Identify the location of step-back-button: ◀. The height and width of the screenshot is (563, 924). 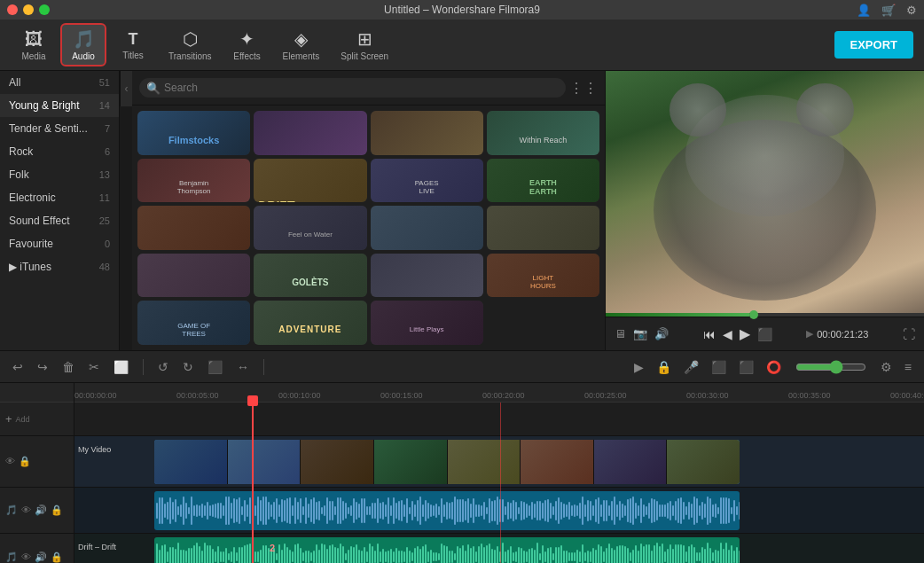
(727, 334).